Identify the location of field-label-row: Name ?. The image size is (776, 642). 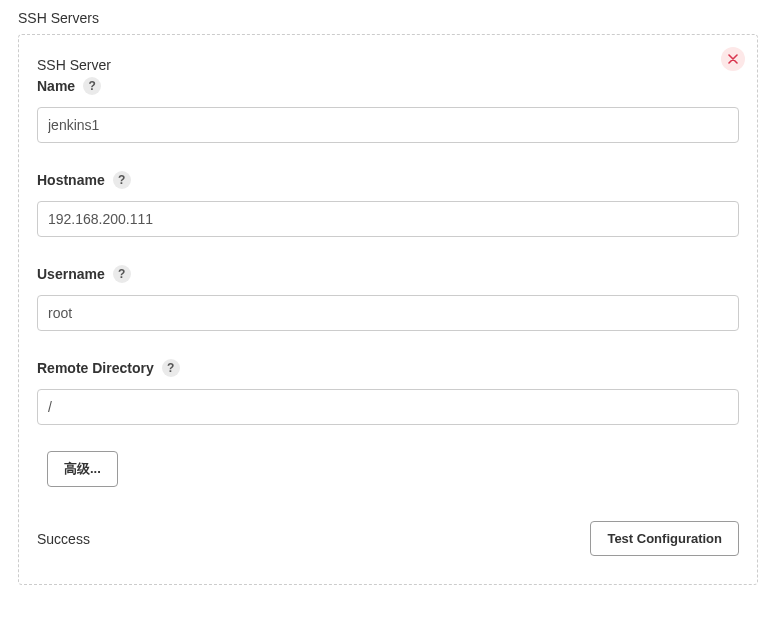
(388, 86).